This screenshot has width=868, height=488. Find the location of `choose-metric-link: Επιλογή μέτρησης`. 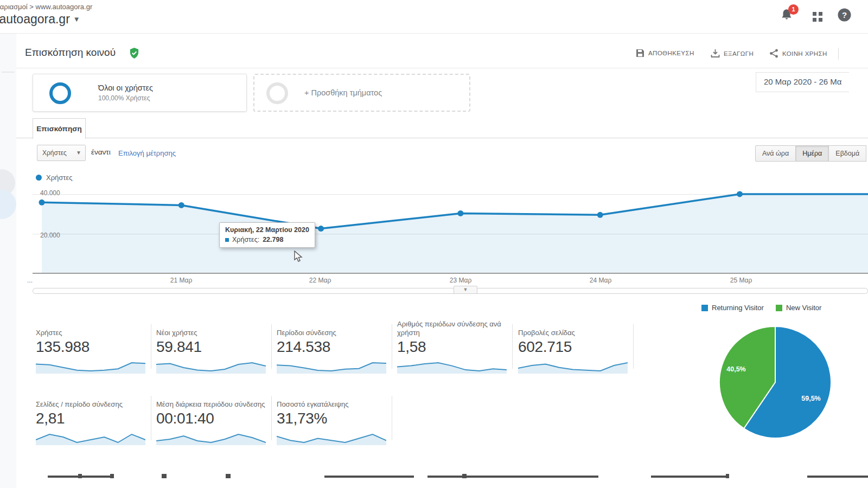

choose-metric-link: Επιλογή μέτρησης is located at coordinates (147, 153).